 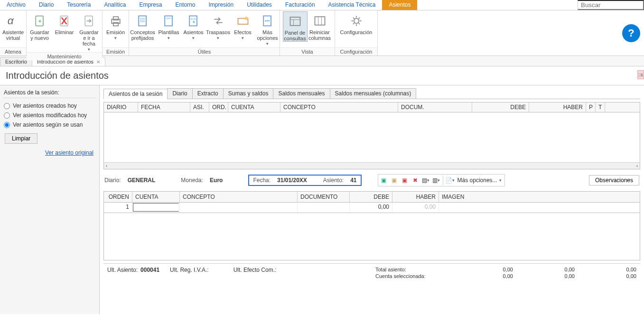 I want to click on traspasos-button: Traspasos ▾, so click(x=218, y=26).